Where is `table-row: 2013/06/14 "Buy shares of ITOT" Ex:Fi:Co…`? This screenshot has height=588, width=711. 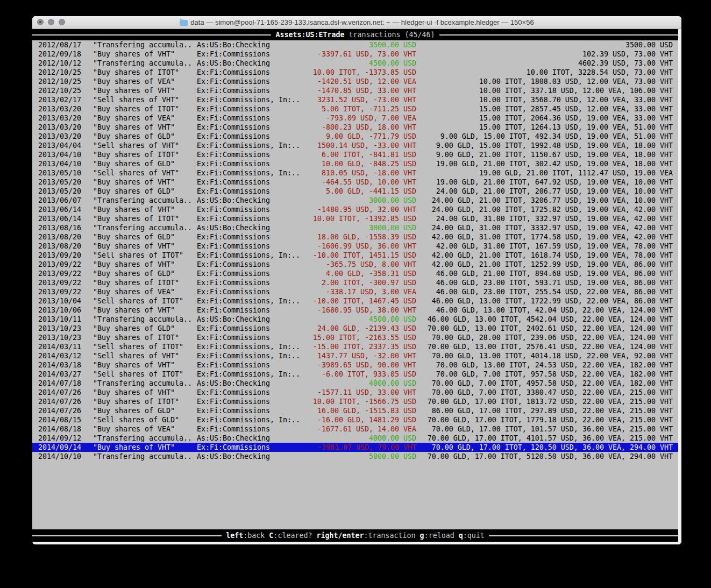 table-row: 2013/06/14 "Buy shares of ITOT" Ex:Fi:Co… is located at coordinates (355, 218).